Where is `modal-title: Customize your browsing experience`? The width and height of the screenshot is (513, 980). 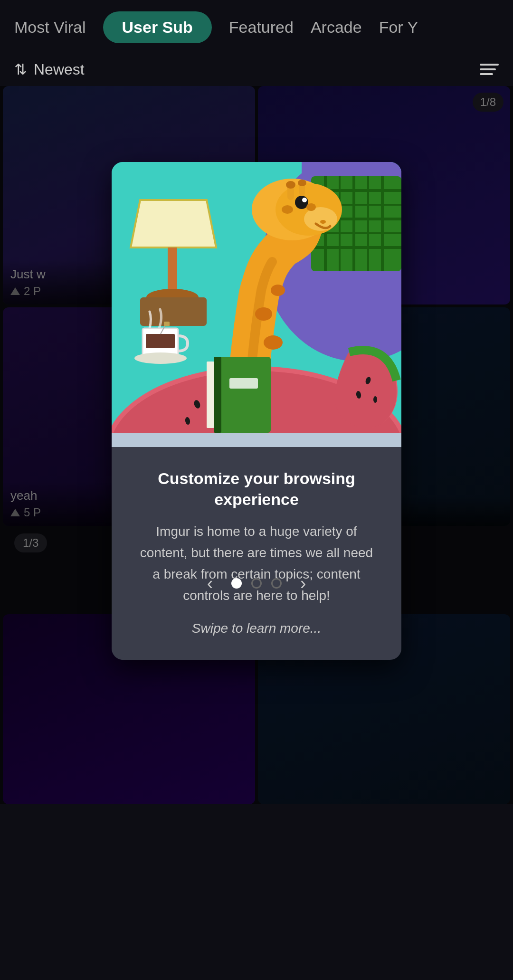 modal-title: Customize your browsing experience is located at coordinates (256, 489).